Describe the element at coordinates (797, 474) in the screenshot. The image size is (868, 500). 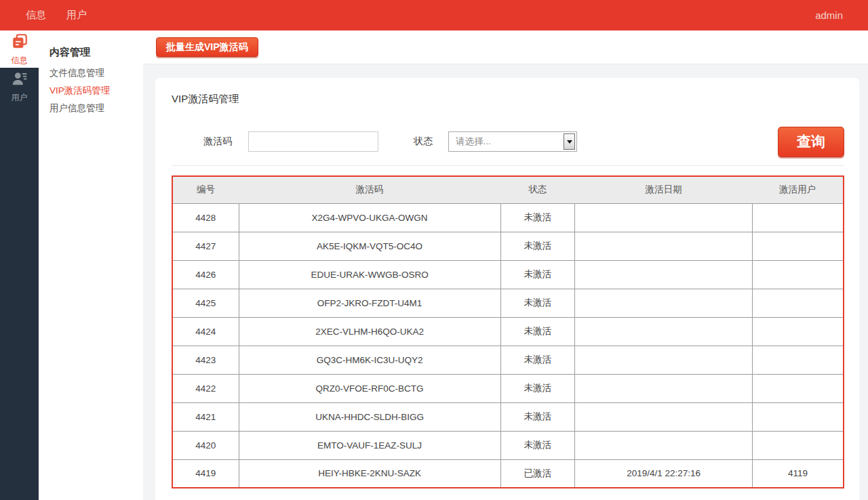
I see `cell-user: 4119` at that location.